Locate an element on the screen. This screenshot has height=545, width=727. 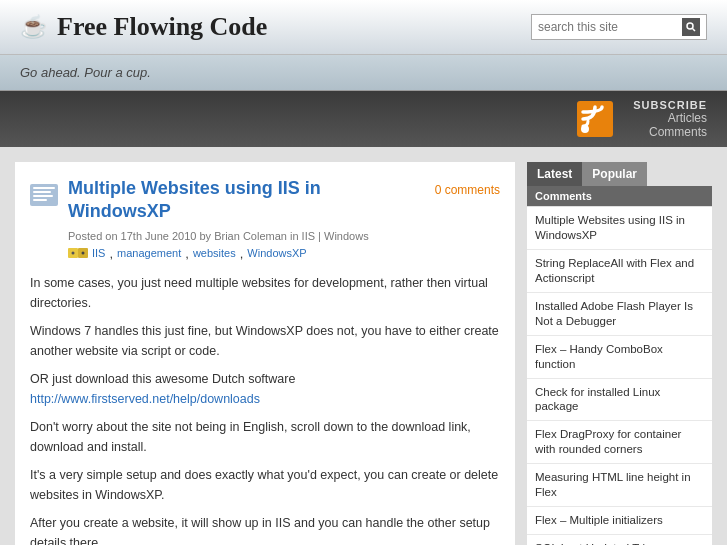
search-bar is located at coordinates (619, 27).